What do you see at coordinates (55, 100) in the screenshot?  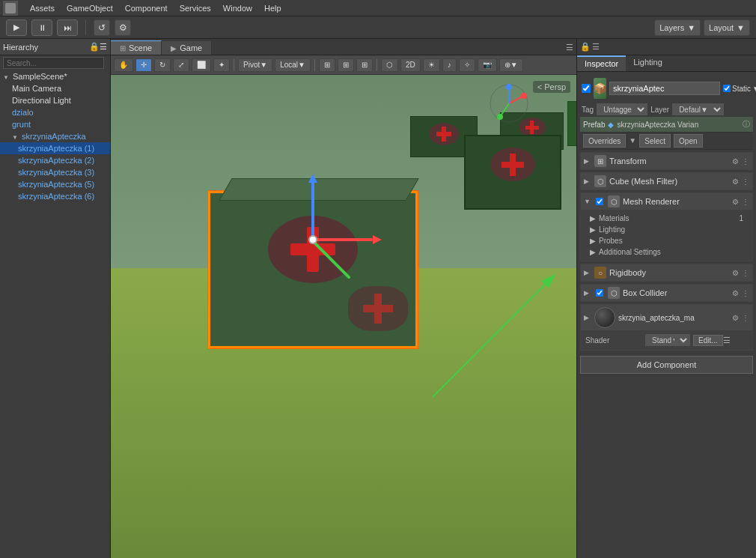 I see `hierarchy-item-dir-light: Directional Light` at bounding box center [55, 100].